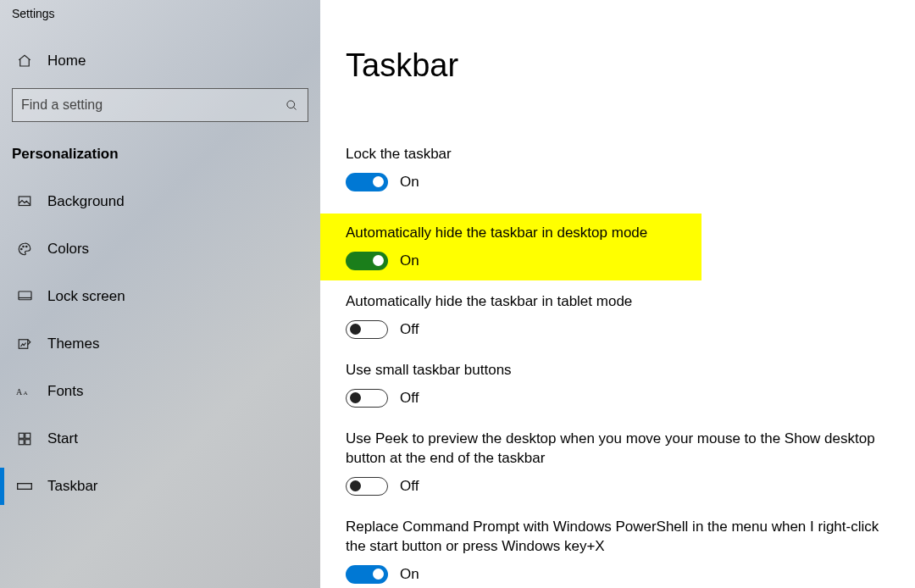 This screenshot has height=588, width=915. Describe the element at coordinates (367, 486) in the screenshot. I see `toggle-use-peek` at that location.